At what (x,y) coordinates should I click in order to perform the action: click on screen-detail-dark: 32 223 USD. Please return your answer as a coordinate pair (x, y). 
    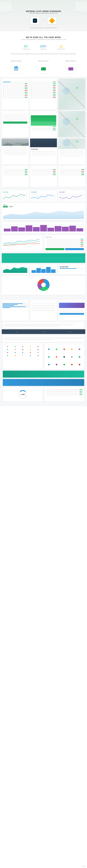
    Looking at the image, I should click on (44, 152).